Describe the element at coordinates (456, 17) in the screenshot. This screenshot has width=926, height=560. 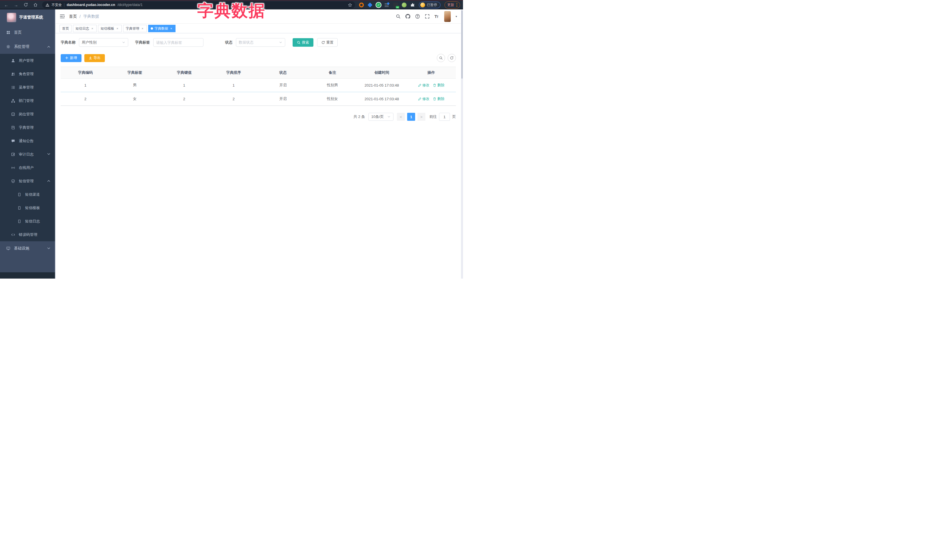
I see `avatar-caret-down-icon: ▾` at that location.